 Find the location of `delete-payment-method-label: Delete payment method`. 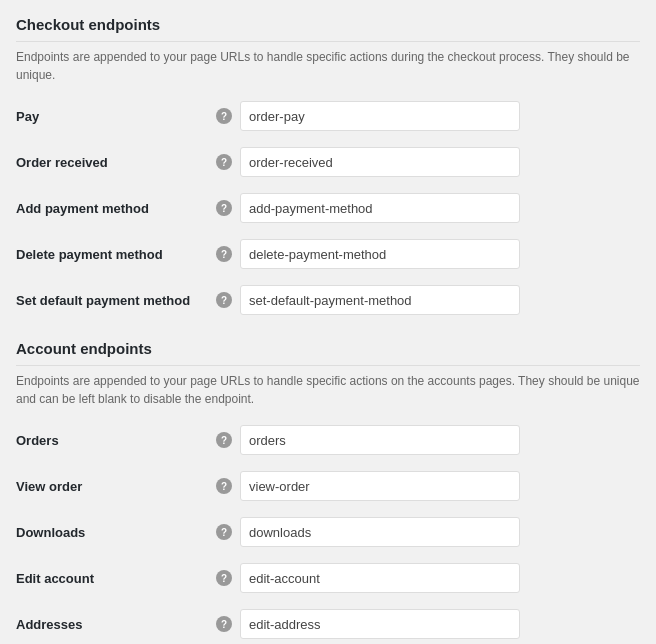

delete-payment-method-label: Delete payment method is located at coordinates (116, 254).